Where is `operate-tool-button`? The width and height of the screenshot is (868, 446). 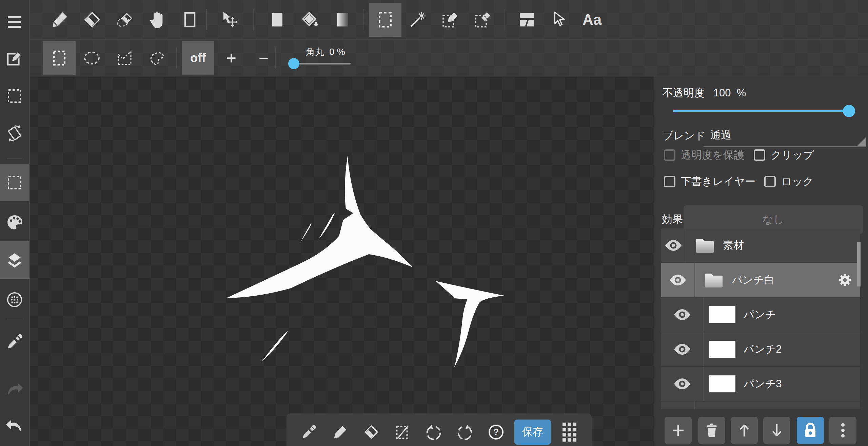
operate-tool-button is located at coordinates (559, 20).